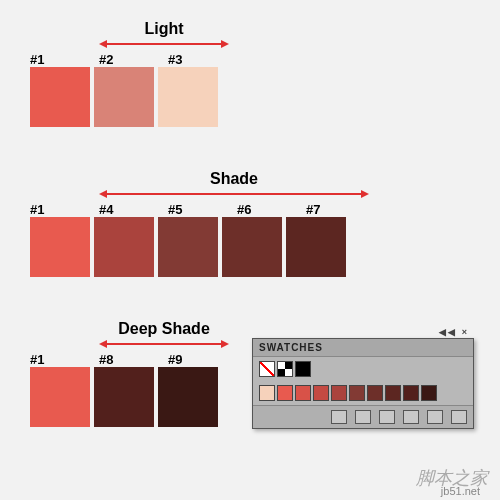 The width and height of the screenshot is (500, 500). Describe the element at coordinates (234, 179) in the screenshot. I see `group-title: Shade` at that location.